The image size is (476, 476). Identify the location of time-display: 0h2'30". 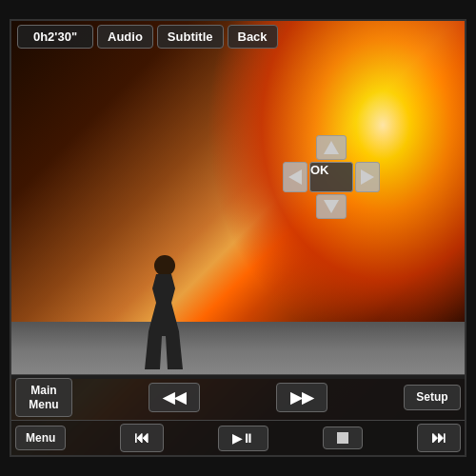
(55, 36).